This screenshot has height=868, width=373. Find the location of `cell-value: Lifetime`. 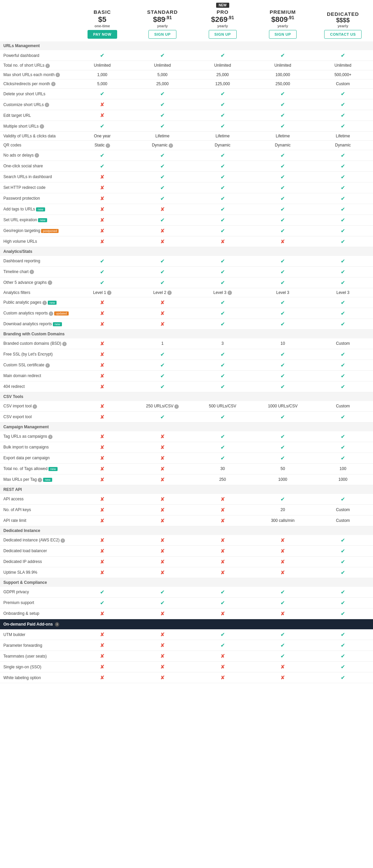

cell-value: Lifetime is located at coordinates (283, 136).